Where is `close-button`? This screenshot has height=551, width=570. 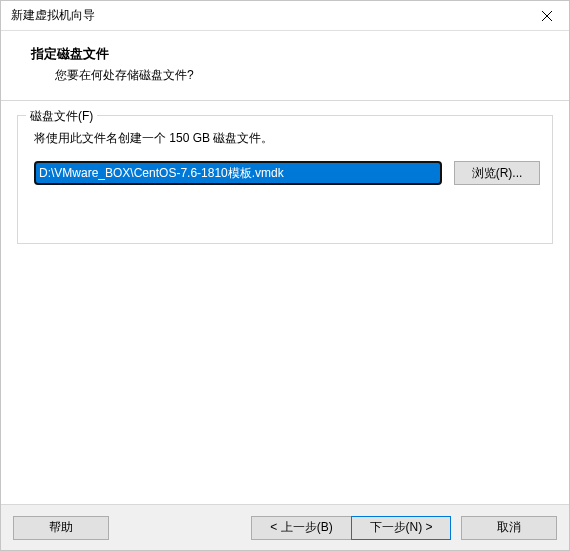 close-button is located at coordinates (546, 16).